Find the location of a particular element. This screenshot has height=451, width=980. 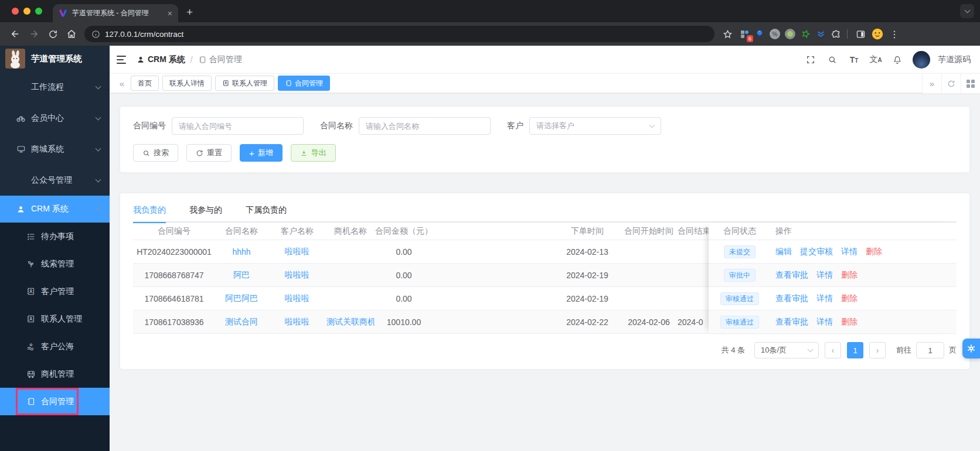

sidebar-item-leads: 线索管理 is located at coordinates (55, 264).